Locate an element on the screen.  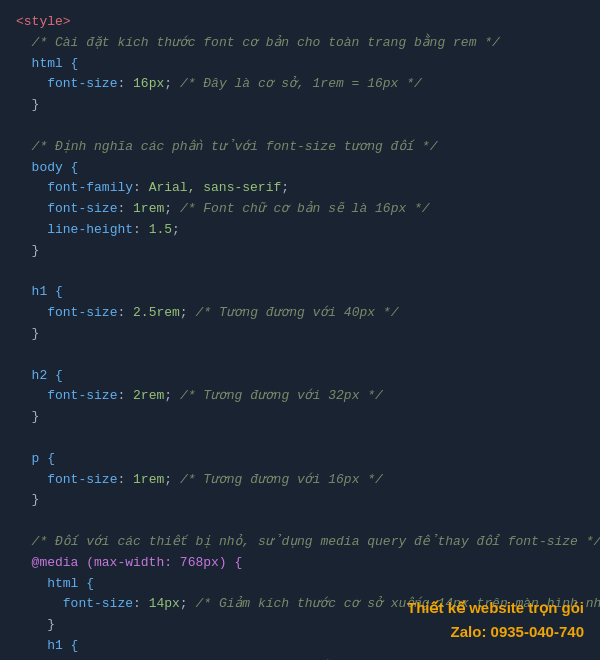
code-line: <style> is located at coordinates (300, 22).